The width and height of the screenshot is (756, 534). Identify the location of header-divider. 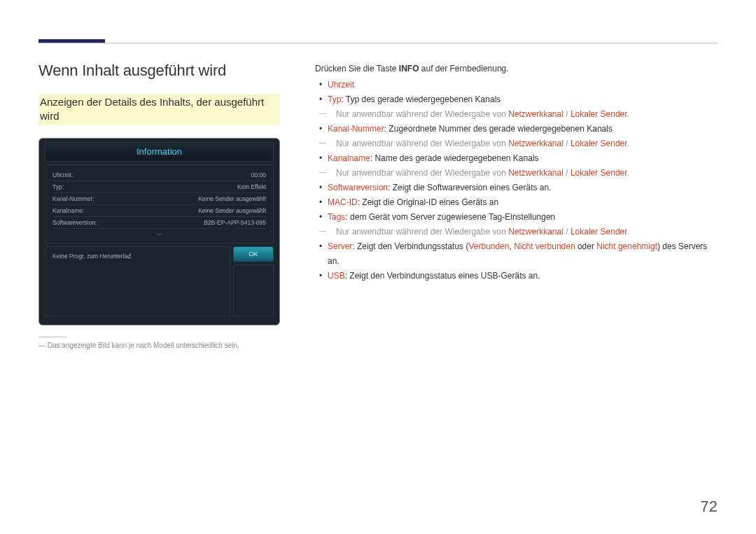
(378, 43).